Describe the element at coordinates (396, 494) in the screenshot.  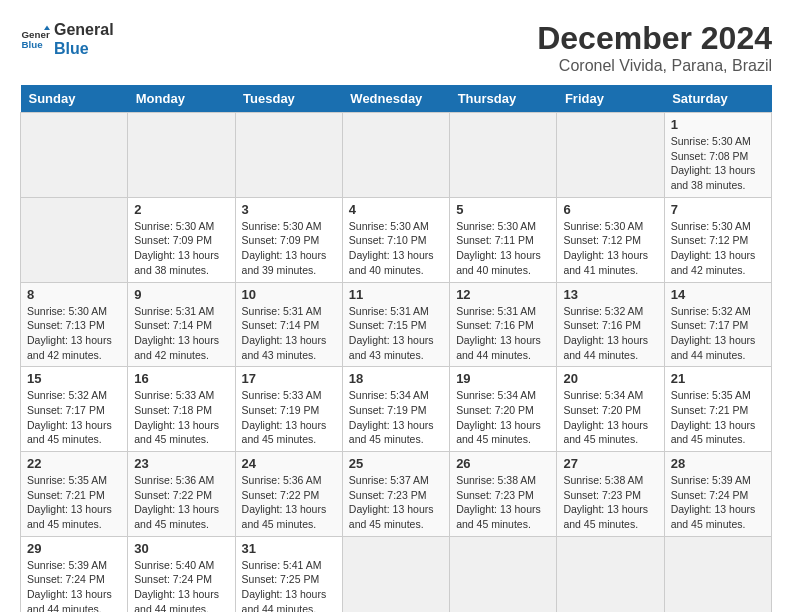
I see `calendar-week-5: 22Sunrise: 5:35 AMSunset: 7:21 PMDayligh…` at that location.